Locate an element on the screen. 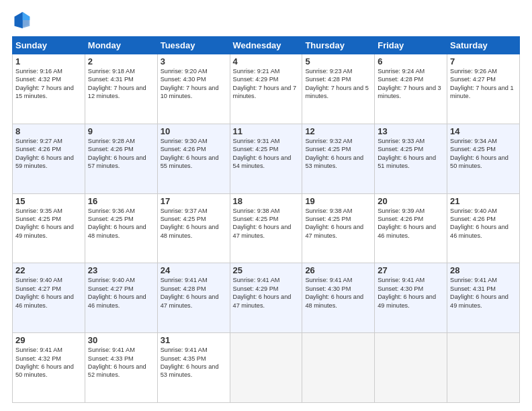 Image resolution: width=532 pixels, height=411 pixels. day-number: 12 is located at coordinates (339, 132).